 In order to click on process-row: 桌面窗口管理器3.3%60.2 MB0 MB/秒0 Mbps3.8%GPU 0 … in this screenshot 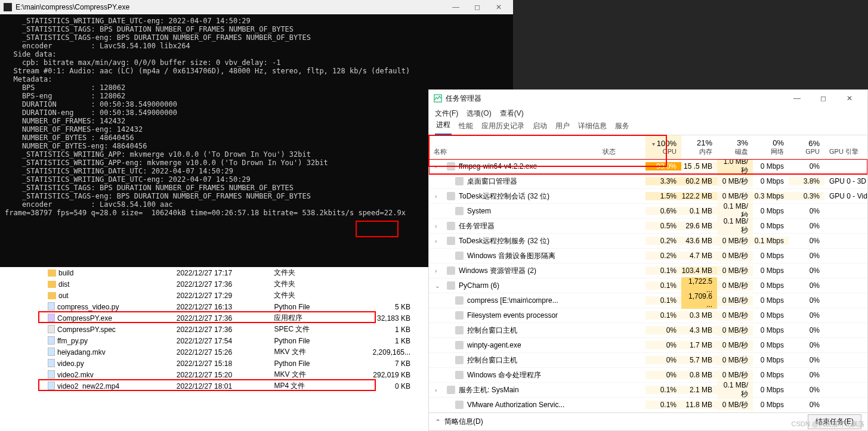, I will do `click(648, 181)`.